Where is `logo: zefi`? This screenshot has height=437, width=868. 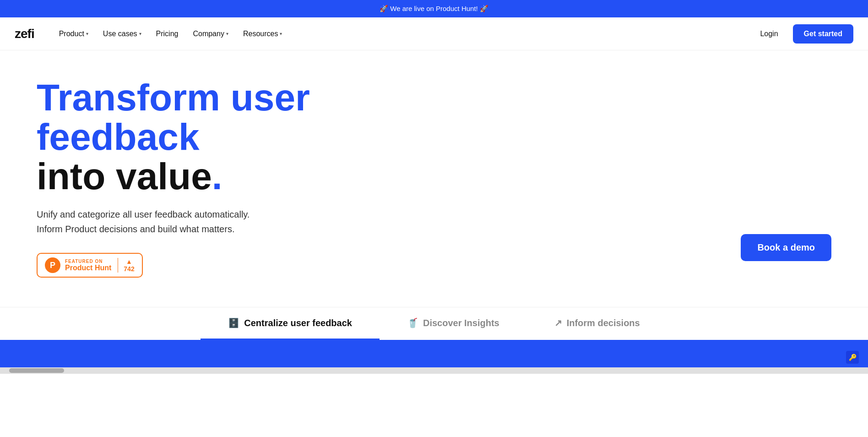 logo: zefi is located at coordinates (25, 34).